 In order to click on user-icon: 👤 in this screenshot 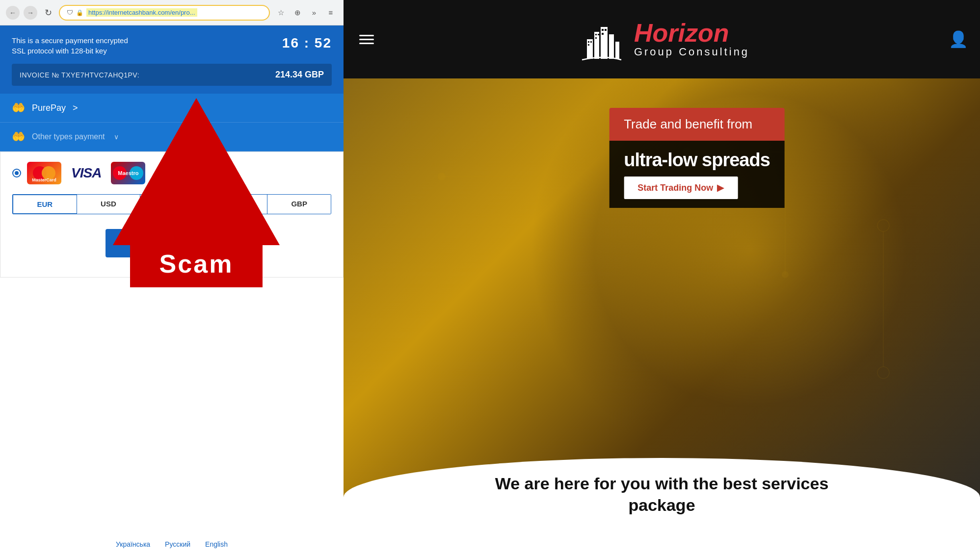, I will do `click(958, 39)`.